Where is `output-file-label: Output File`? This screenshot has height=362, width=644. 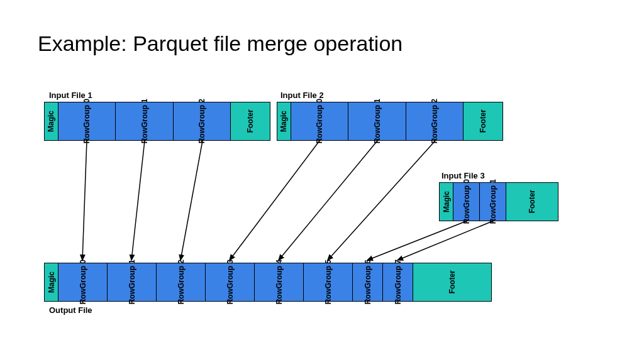 output-file-label: Output File is located at coordinates (70, 310).